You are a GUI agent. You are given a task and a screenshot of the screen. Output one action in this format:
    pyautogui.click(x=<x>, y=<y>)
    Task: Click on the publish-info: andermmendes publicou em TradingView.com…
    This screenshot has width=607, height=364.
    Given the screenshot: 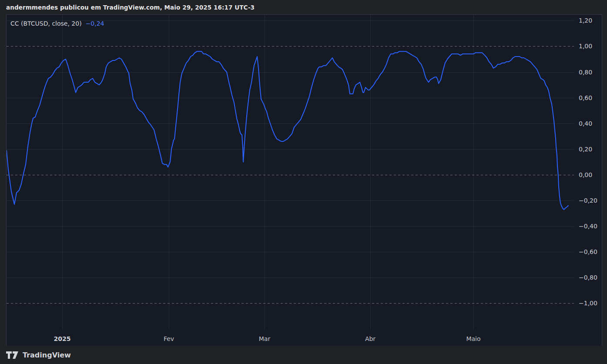 What is the action you would take?
    pyautogui.click(x=131, y=7)
    